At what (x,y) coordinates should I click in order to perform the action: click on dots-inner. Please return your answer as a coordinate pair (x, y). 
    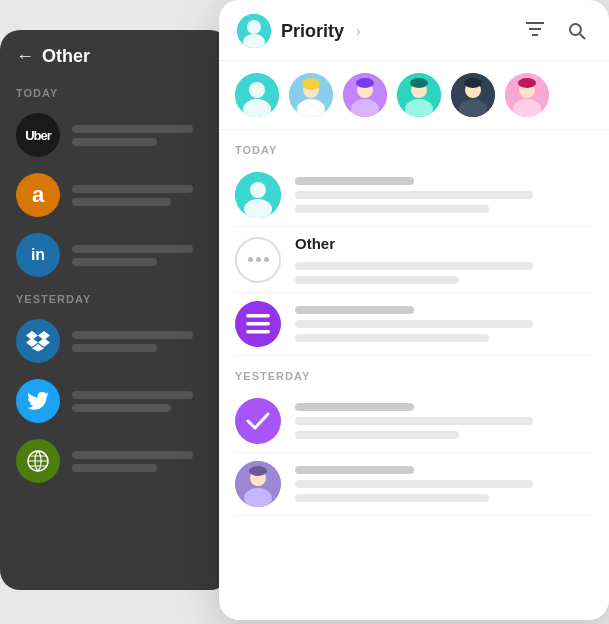
    Looking at the image, I should click on (258, 260).